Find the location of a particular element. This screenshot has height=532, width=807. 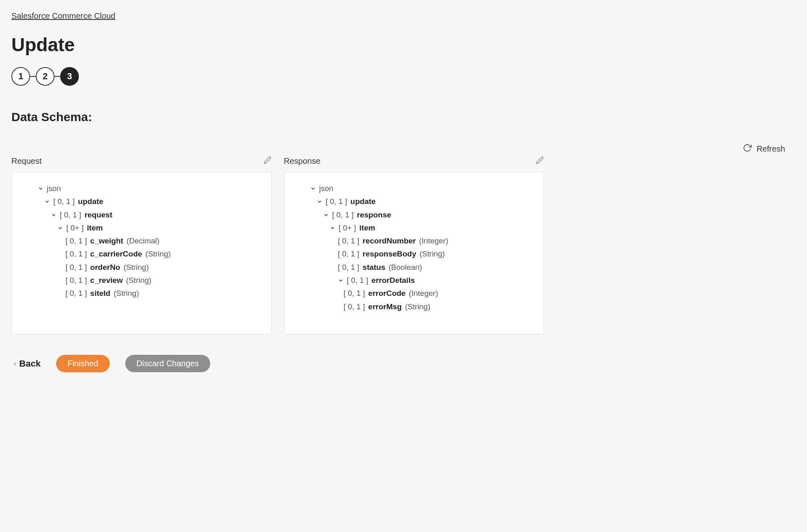

discard-button: Discard Changes is located at coordinates (167, 363).